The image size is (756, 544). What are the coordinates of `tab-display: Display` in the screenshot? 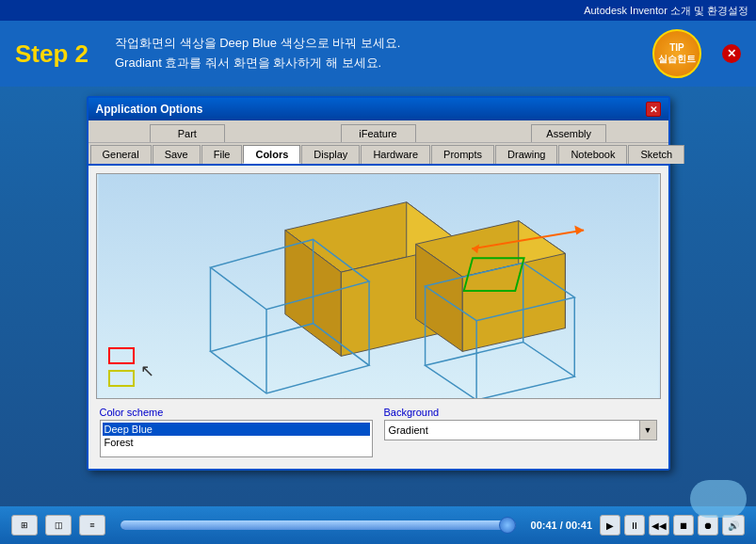 It's located at (330, 154).